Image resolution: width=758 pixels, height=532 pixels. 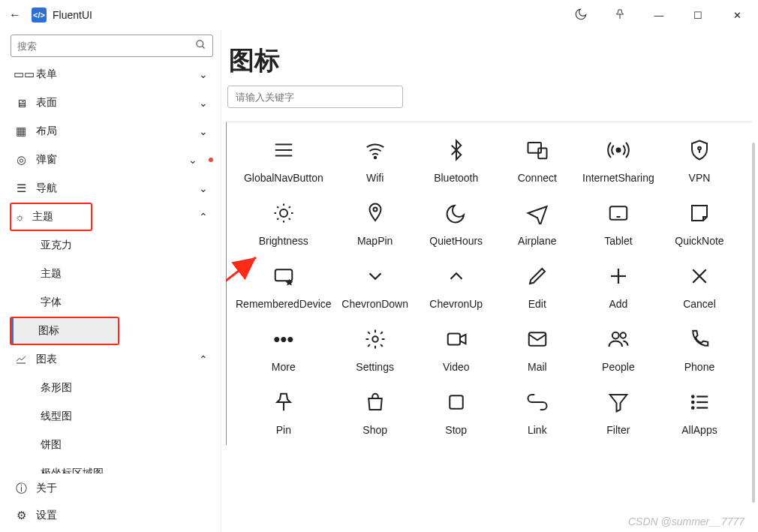 What do you see at coordinates (113, 423) in the screenshot?
I see `chart-submenu: 条形图 线型图 饼图 极坐标区域图` at bounding box center [113, 423].